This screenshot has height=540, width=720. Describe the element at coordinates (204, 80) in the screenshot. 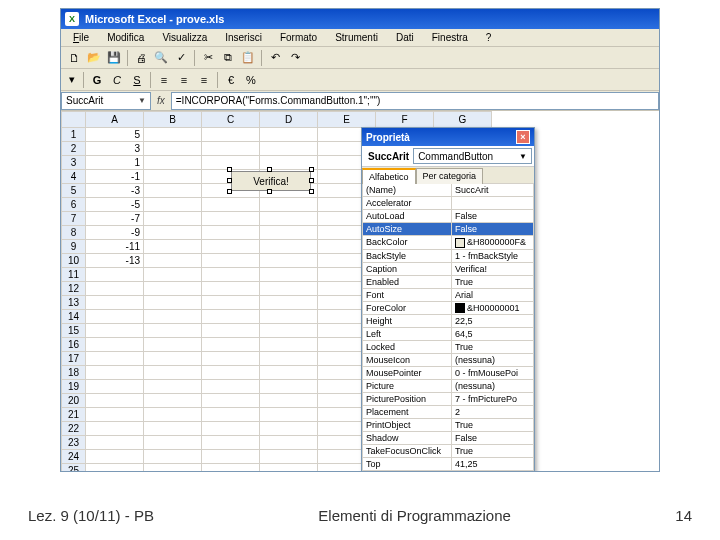

I see `align-right-icon: ≡` at that location.